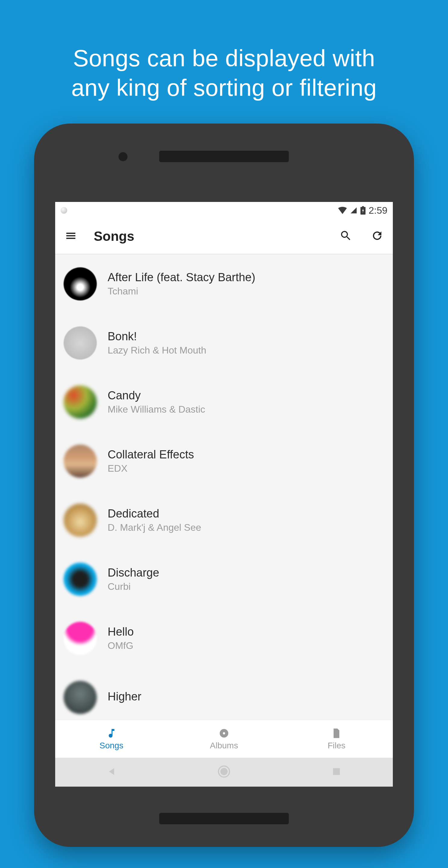 Image resolution: width=448 pixels, height=868 pixels. I want to click on music-note-icon, so click(112, 733).